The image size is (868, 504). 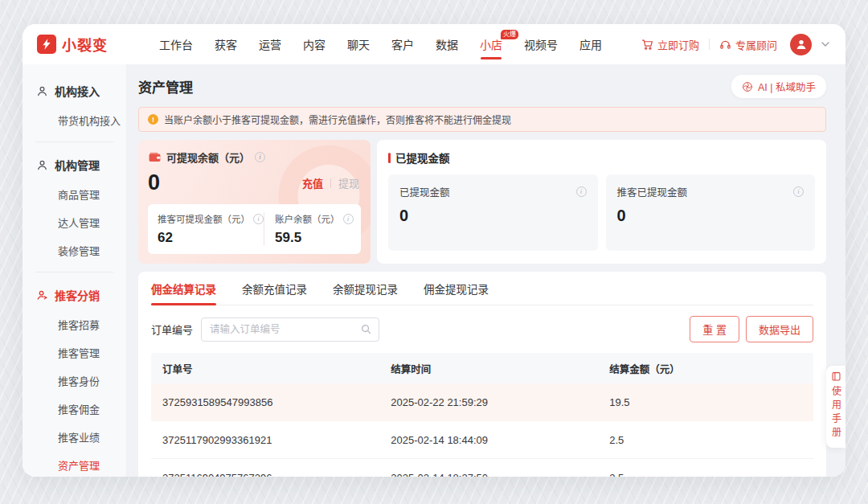 What do you see at coordinates (482, 440) in the screenshot?
I see `table-row: 3725117902993361921 2025-02-14 18:44:09 …` at bounding box center [482, 440].